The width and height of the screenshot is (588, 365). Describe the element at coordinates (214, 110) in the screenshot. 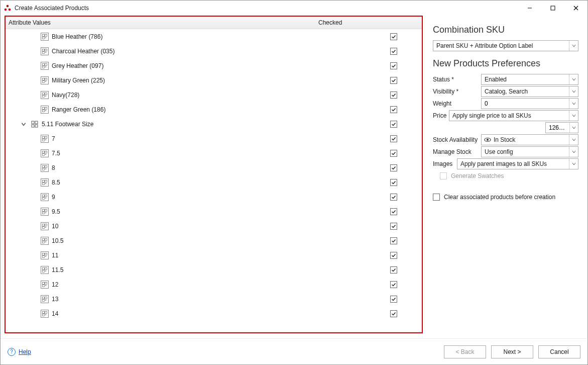

I see `attribute-value-row: Ranger Green (186)` at that location.